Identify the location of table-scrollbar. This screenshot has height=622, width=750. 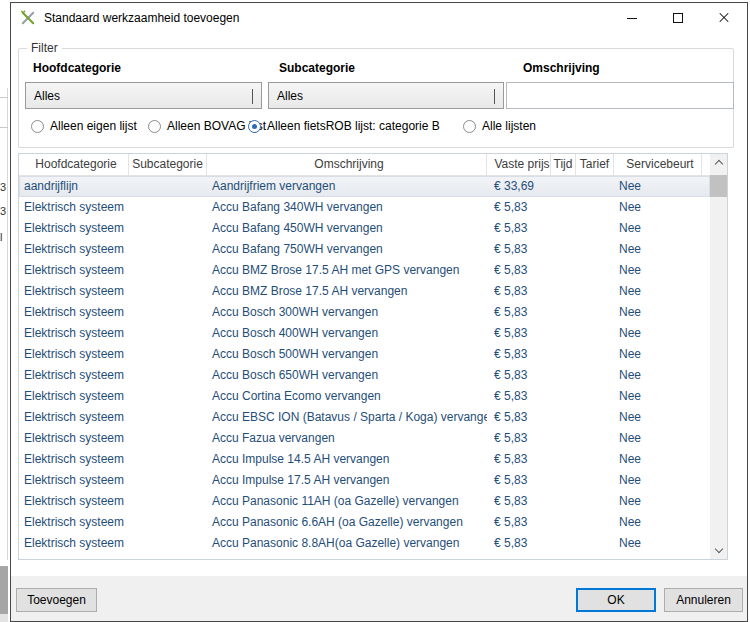
(718, 356).